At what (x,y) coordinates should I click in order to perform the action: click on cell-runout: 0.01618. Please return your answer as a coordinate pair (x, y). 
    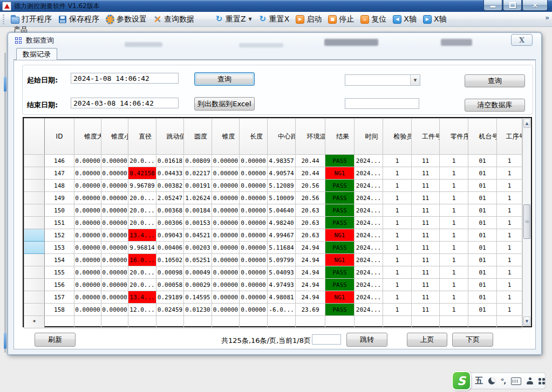
    Looking at the image, I should click on (171, 161).